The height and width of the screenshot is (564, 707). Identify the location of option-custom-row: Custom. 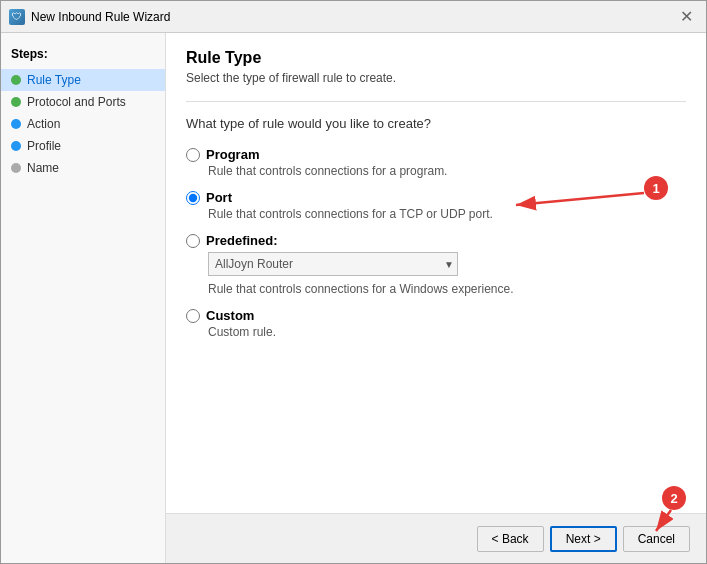
(436, 316).